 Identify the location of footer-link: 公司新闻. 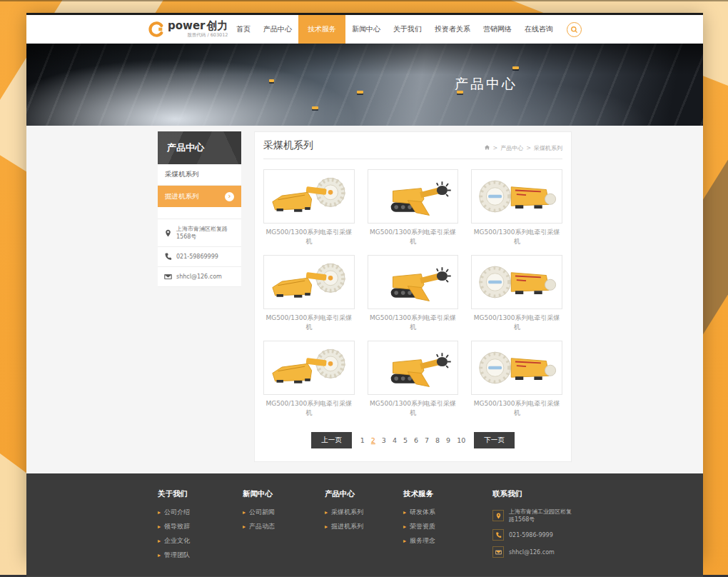
(284, 513).